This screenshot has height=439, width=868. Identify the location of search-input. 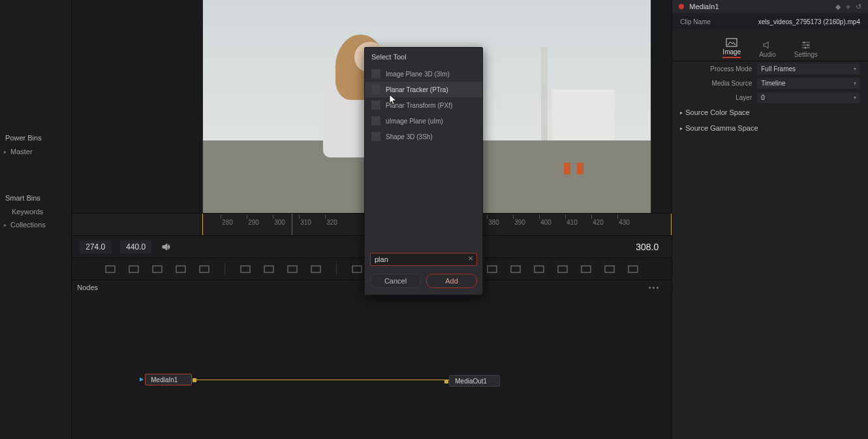
(424, 259).